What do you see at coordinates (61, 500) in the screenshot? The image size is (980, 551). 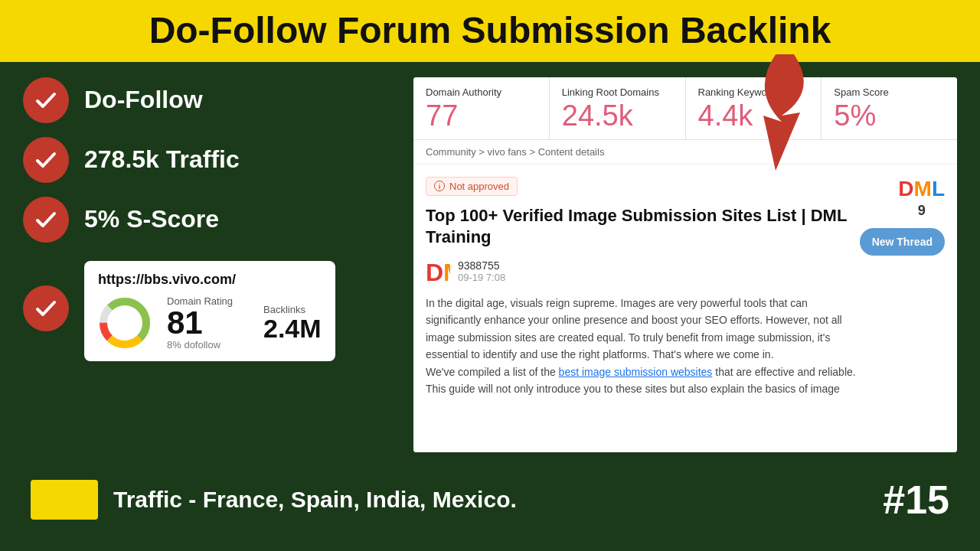 I see `yellow-arrow-icon` at bounding box center [61, 500].